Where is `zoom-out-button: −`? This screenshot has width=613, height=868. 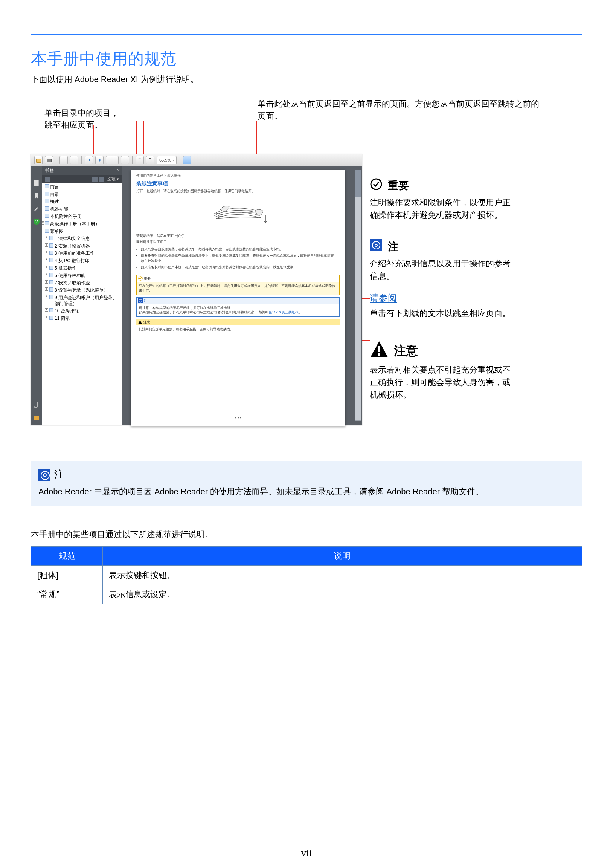 zoom-out-button: − is located at coordinates (140, 160).